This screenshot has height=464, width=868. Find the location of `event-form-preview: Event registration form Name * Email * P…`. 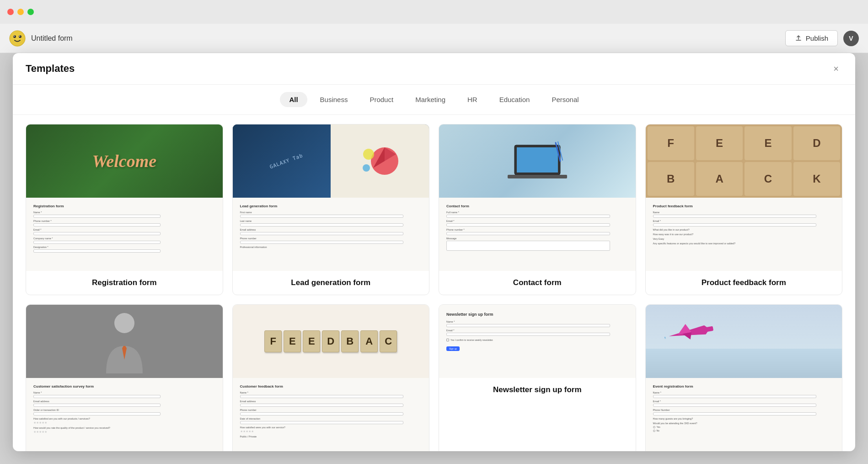

event-form-preview: Event registration form Name * Email * P… is located at coordinates (744, 415).